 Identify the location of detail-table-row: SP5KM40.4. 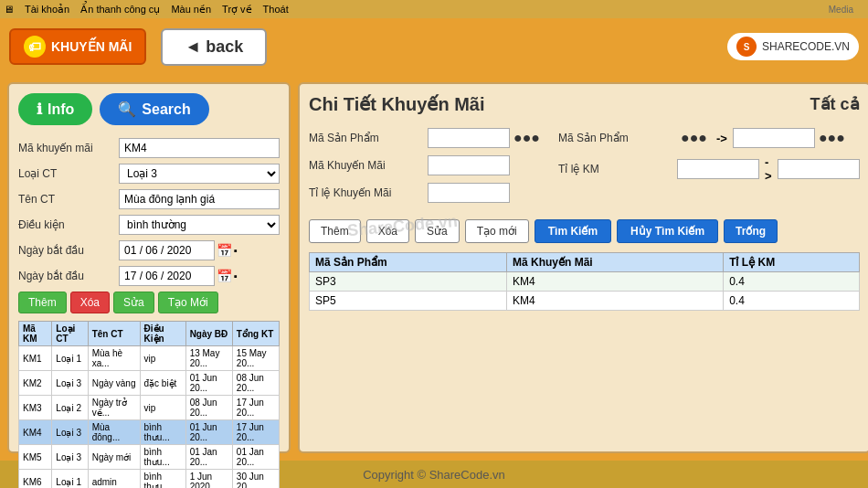
(585, 302).